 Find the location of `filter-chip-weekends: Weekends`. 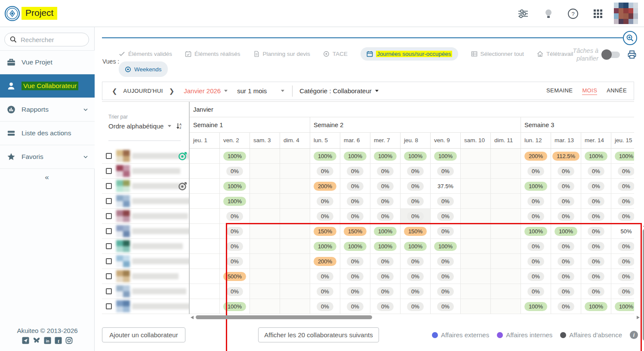

filter-chip-weekends: Weekends is located at coordinates (143, 69).